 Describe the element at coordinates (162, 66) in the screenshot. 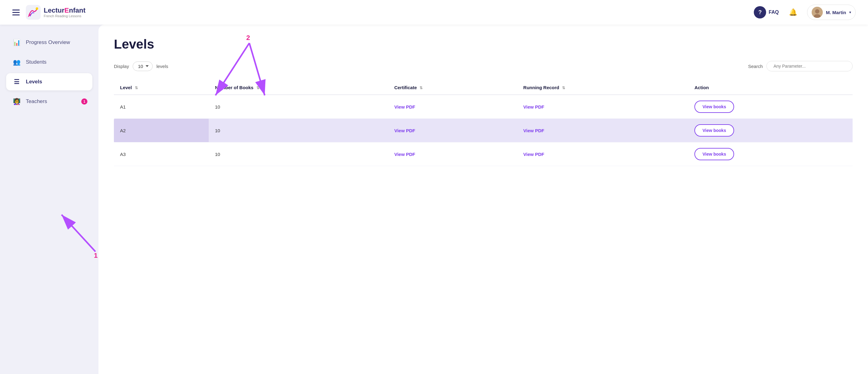

I see `display-suffix: levels` at that location.